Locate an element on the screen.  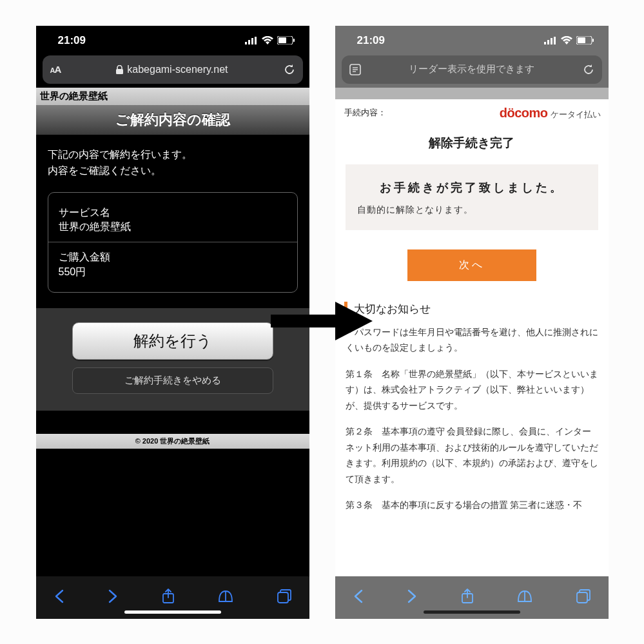
notice-p4: 第３条 基本的事項に反する場合の措置 第三者に迷惑・不 is located at coordinates (472, 505).